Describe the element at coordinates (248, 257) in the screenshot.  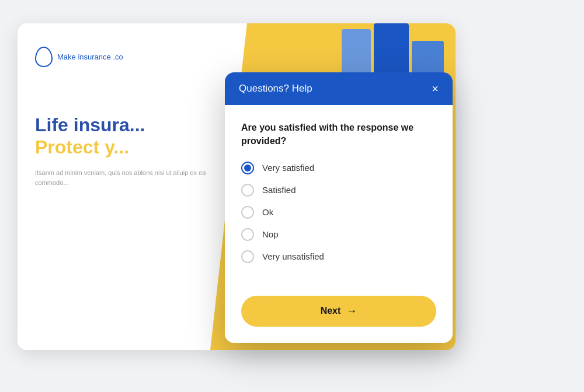
I see `radio-circle-very-unsatisfied` at that location.